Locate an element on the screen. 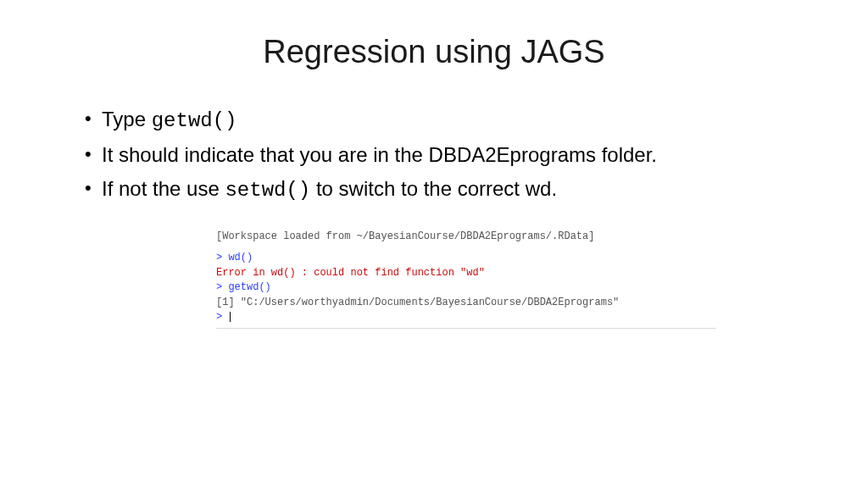 This screenshot has width=868, height=488. bullet-3-pre: If not the use is located at coordinates (163, 188).